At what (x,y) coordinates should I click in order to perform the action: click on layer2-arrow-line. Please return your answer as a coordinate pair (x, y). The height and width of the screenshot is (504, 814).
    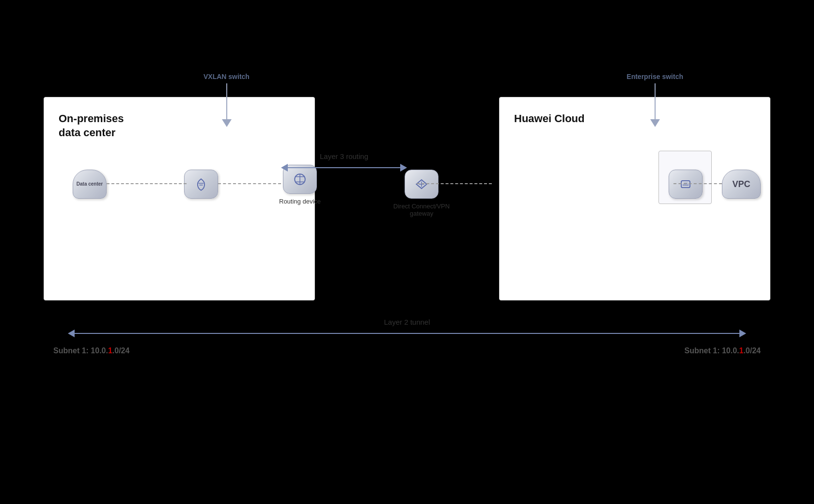
    Looking at the image, I should click on (407, 333).